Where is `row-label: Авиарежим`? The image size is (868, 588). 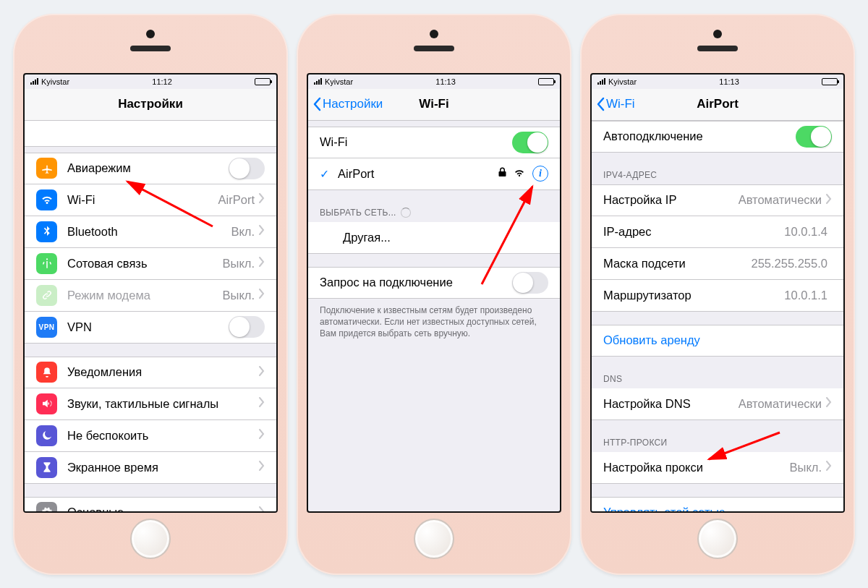 row-label: Авиарежим is located at coordinates (148, 168).